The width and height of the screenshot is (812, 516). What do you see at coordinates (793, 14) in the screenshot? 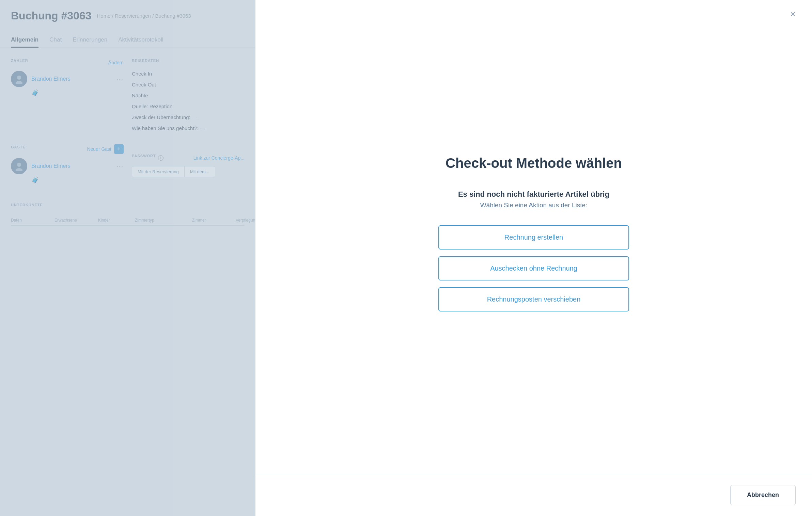
I see `modal-close-button: ×` at bounding box center [793, 14].